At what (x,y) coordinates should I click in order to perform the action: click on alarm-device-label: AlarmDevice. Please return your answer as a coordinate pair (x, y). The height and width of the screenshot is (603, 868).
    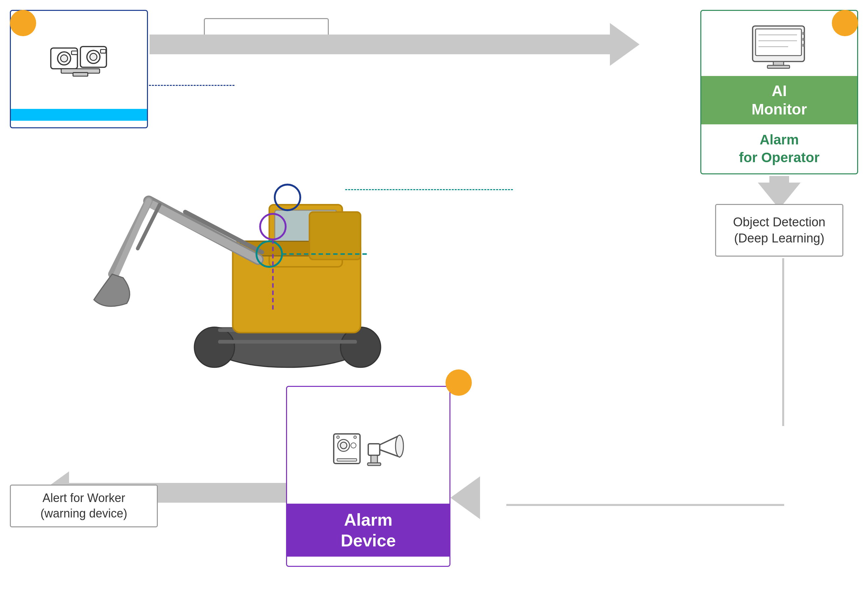
    Looking at the image, I should click on (368, 530).